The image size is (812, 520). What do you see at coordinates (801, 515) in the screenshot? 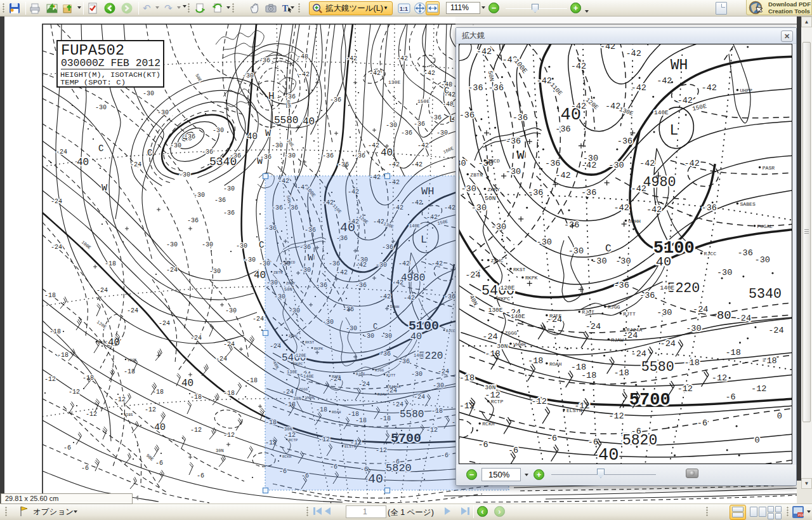
I see `svg-text: PDF` at bounding box center [801, 515].